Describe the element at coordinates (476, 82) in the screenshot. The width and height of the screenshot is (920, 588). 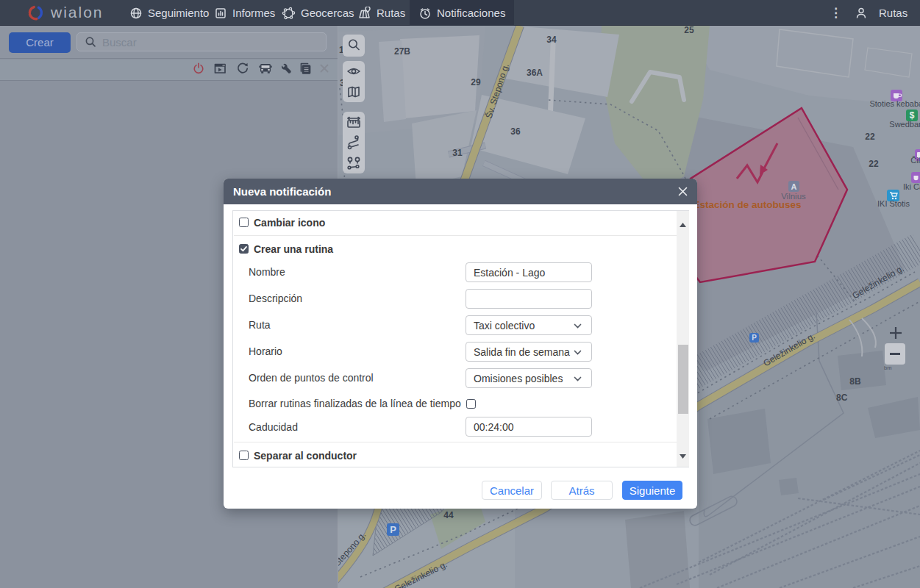
I see `svg-text: 29` at that location.